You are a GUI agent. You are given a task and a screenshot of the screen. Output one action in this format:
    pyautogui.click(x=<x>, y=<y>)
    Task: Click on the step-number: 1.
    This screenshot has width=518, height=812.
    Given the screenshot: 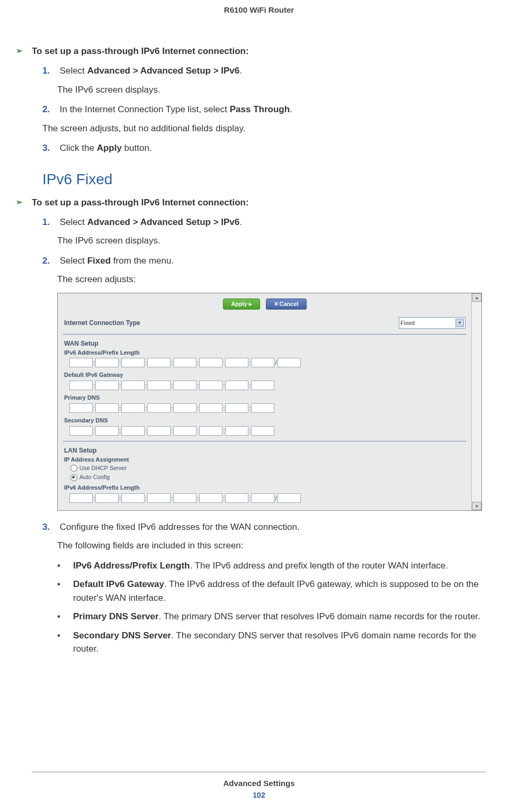 What is the action you would take?
    pyautogui.click(x=50, y=222)
    